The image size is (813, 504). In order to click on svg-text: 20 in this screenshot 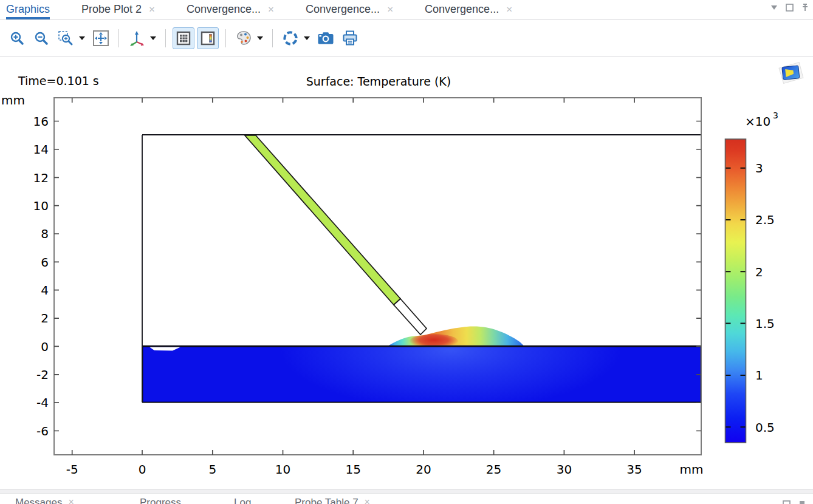, I will do `click(423, 469)`.